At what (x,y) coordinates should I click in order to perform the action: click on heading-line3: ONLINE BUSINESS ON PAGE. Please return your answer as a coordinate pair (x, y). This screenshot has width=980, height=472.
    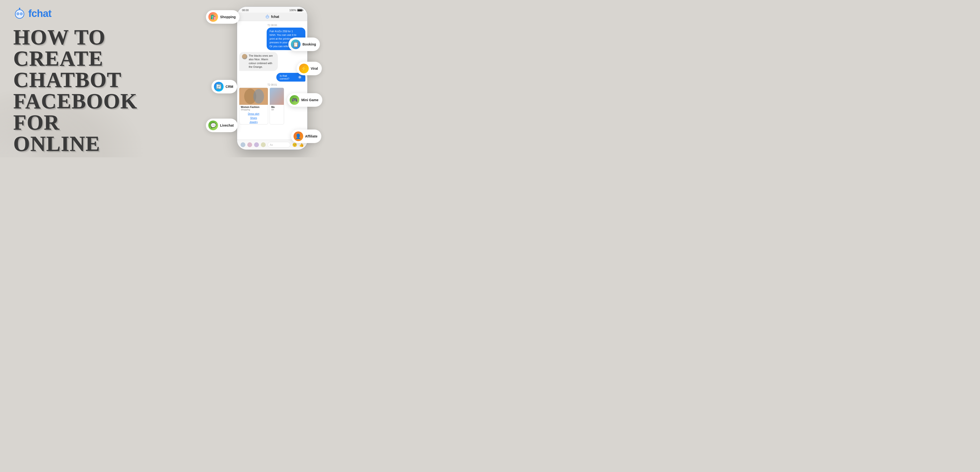
    Looking at the image, I should click on (86, 145).